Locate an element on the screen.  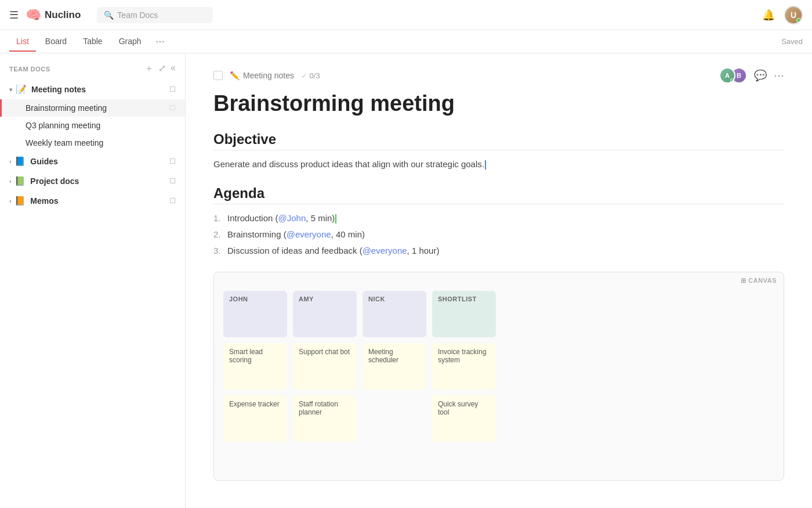
bell-icon: 🔔 is located at coordinates (768, 15).